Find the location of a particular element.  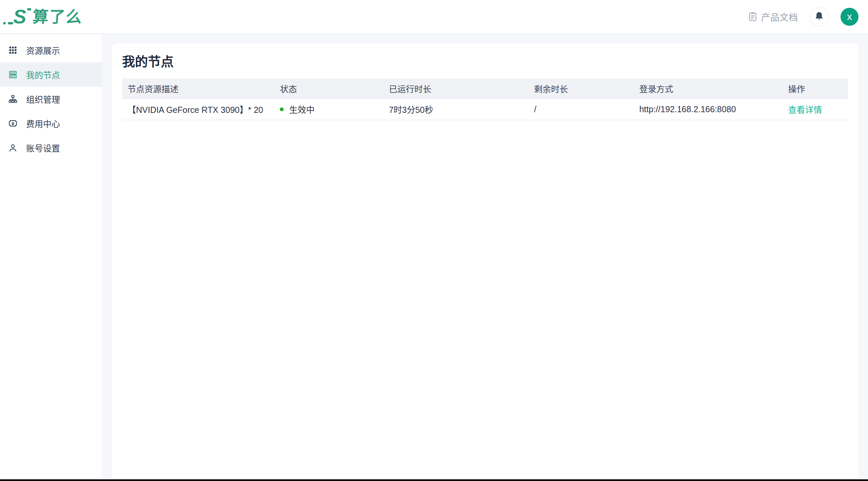

sidebar-item-account: 账号设置 is located at coordinates (51, 148).